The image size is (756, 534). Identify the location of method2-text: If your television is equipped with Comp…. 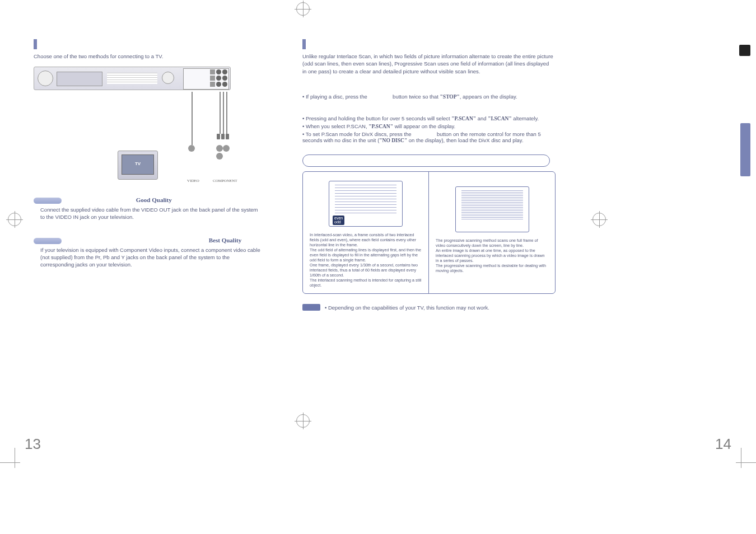
(152, 257).